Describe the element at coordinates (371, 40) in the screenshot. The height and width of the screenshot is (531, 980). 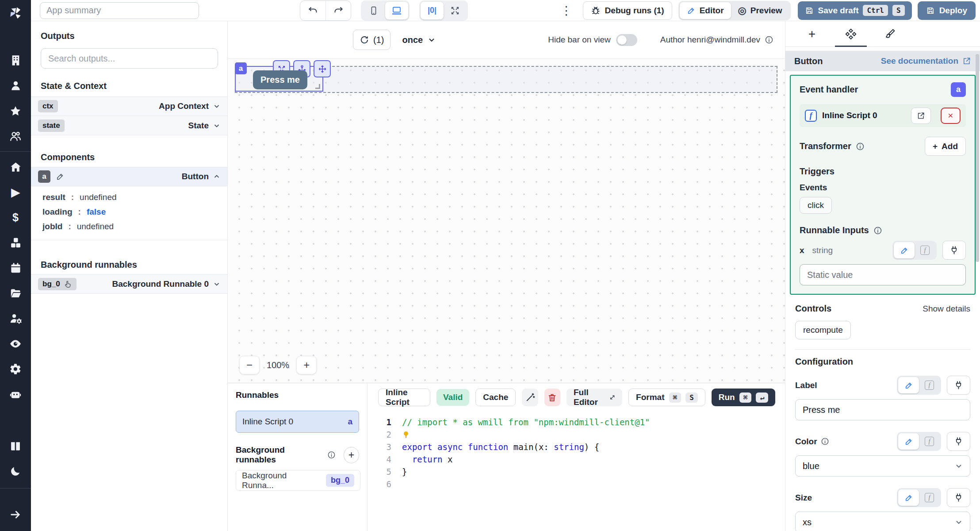
I see `refresh-button: (1)` at that location.